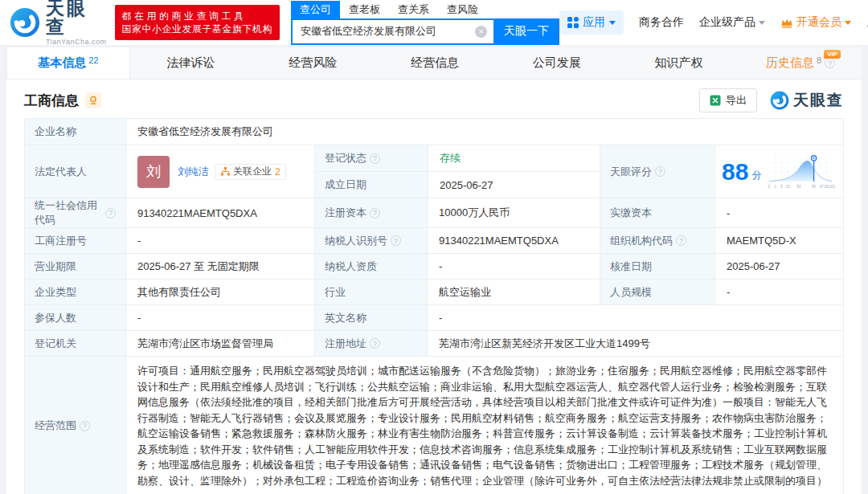  Describe the element at coordinates (93, 100) in the screenshot. I see `section-badge-icon` at that location.